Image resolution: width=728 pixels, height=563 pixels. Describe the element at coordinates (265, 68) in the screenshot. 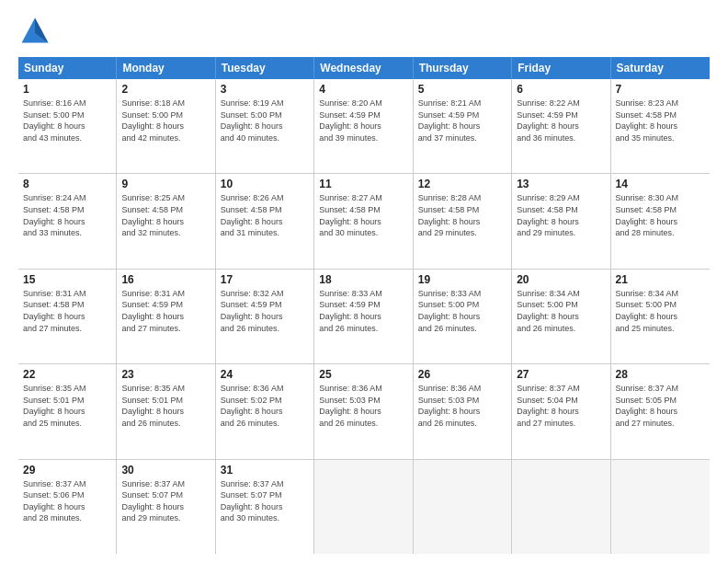

I see `cal-header-cell-tuesday: Tuesday` at that location.